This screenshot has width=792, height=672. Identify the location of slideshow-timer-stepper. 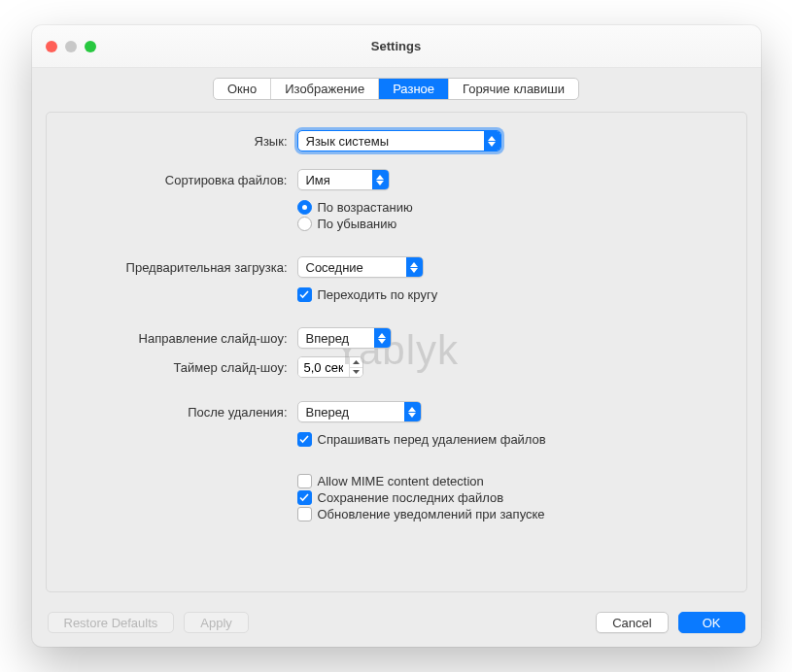
(330, 367).